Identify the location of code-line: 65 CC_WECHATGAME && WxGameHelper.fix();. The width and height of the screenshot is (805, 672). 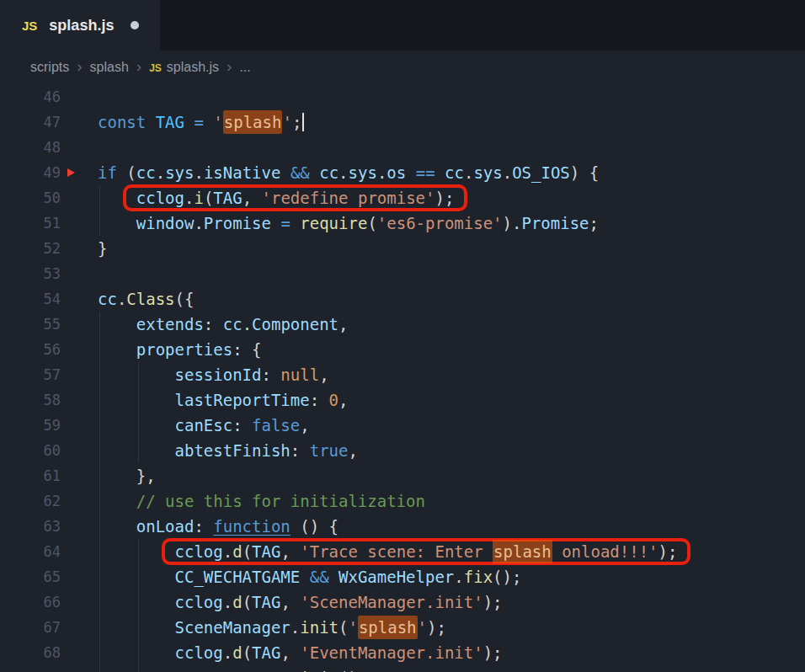
(402, 577).